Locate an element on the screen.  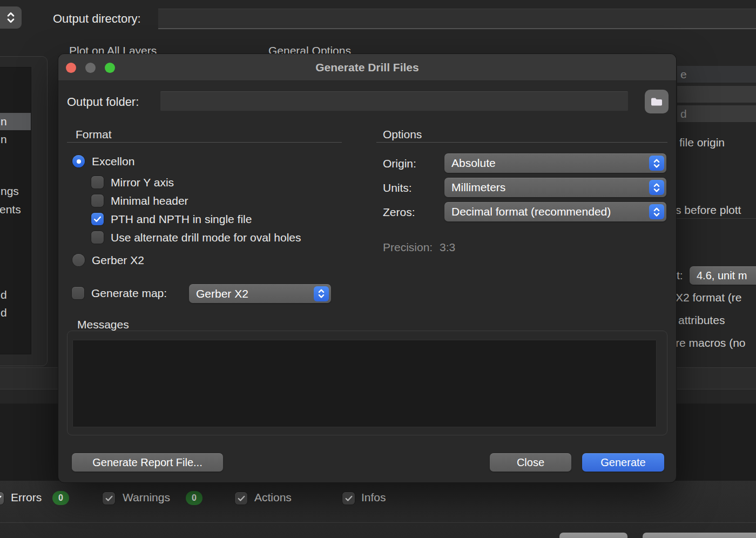
actions-checkbox is located at coordinates (241, 498).